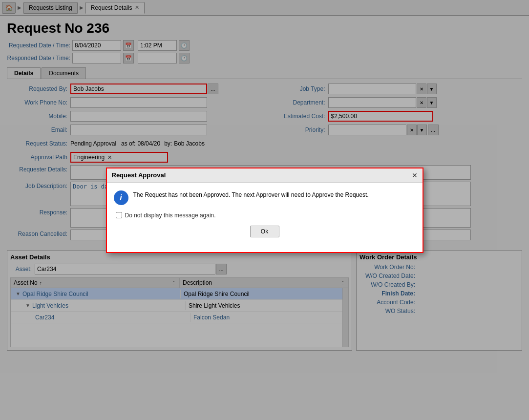 This screenshot has width=529, height=420. What do you see at coordinates (275, 195) in the screenshot?
I see `modal-message-text: The Request has not been Approved. The n…` at bounding box center [275, 195].